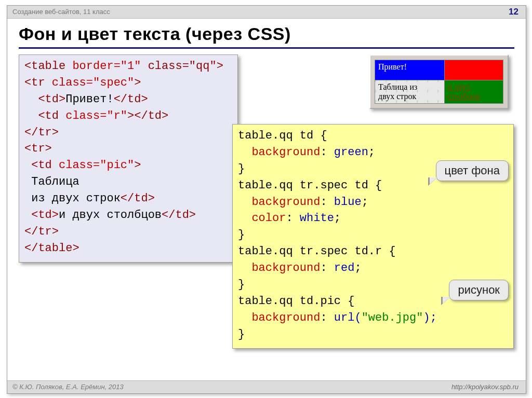  Describe the element at coordinates (485, 387) in the screenshot. I see `footer-url: http://kpolyakov.spb.ru` at that location.